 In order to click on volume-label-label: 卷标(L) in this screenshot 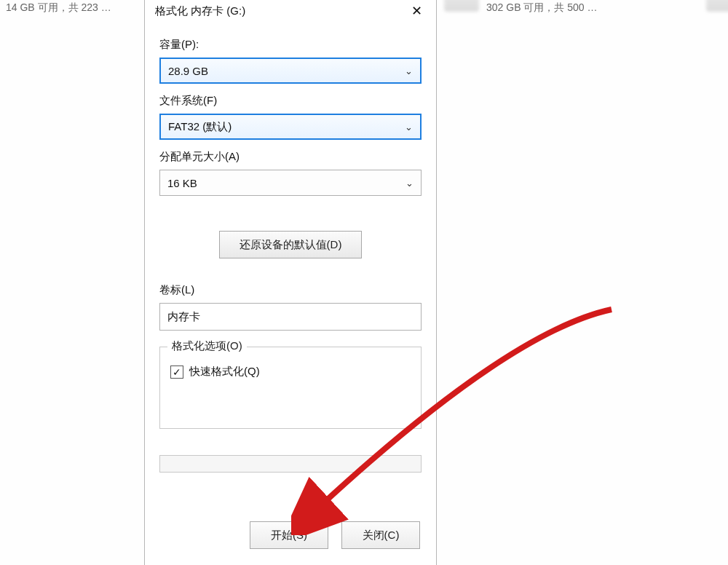, I will do `click(290, 290)`.